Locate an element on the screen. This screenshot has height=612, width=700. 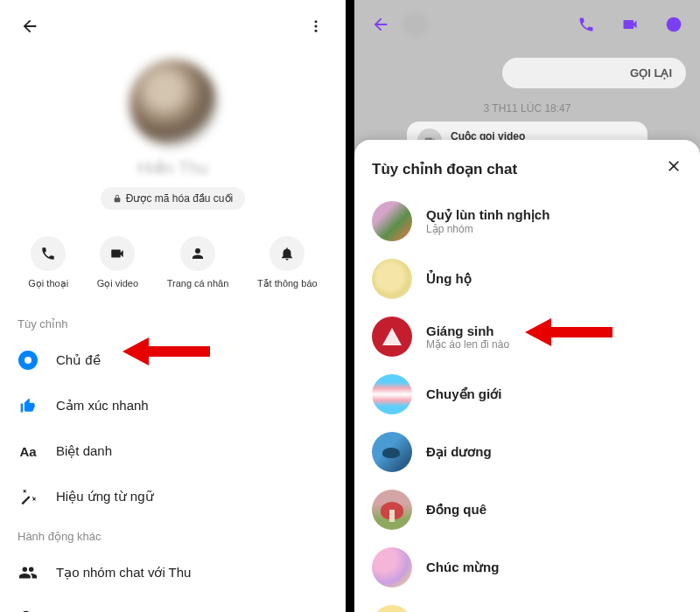
section-customize: Tùy chỉnh is located at coordinates (173, 322).